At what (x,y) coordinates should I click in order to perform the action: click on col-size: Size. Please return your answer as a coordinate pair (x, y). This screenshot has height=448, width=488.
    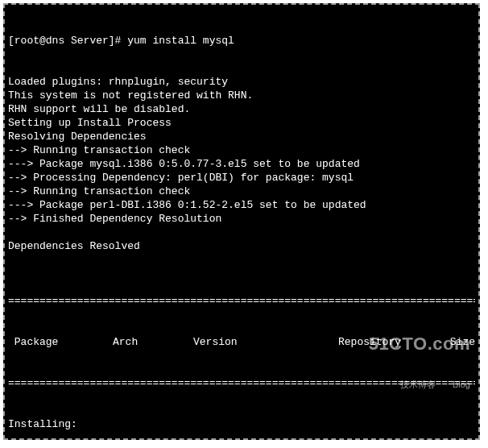
    Looking at the image, I should click on (451, 342).